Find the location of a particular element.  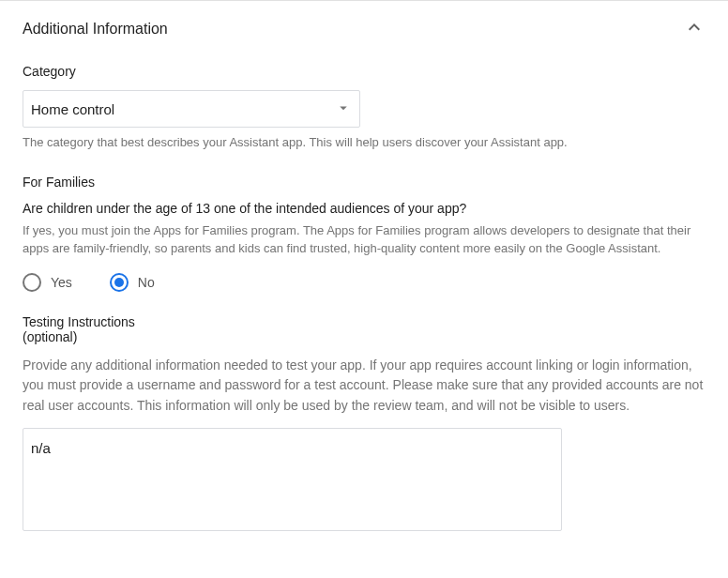

testing-label-line1: Testing Instructions is located at coordinates (79, 322).